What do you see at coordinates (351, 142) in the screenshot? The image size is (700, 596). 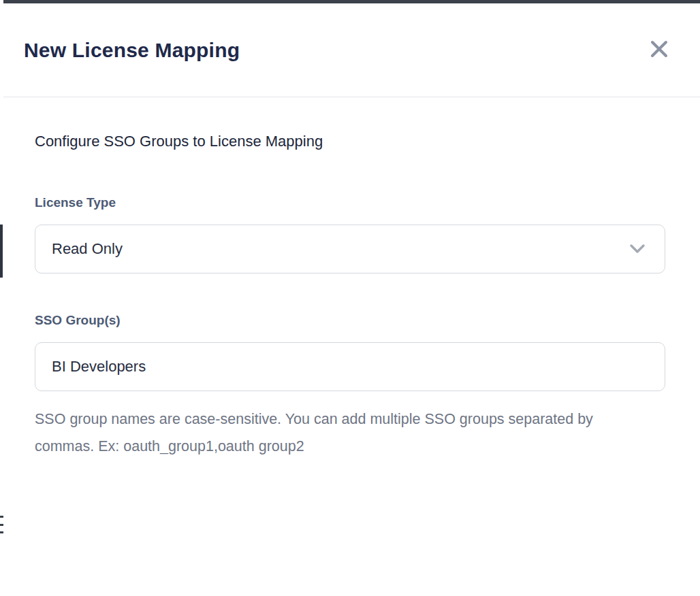 I see `config-heading: Configure SSO Groups to License Mapping` at bounding box center [351, 142].